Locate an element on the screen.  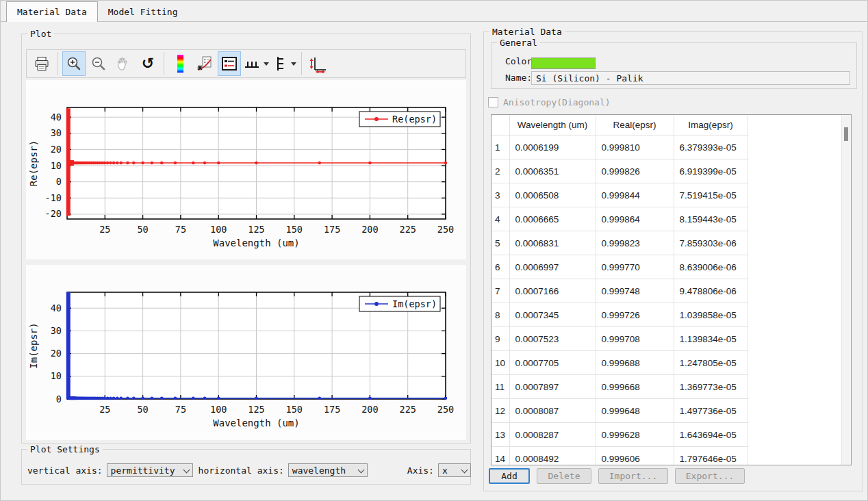
wavelength-cell: 0.0007345 is located at coordinates (552, 315).